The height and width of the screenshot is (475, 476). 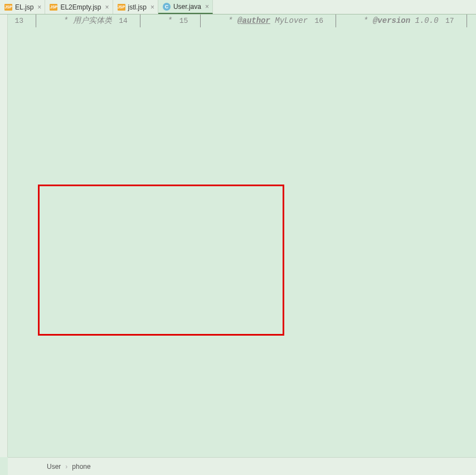 What do you see at coordinates (473, 21) in the screenshot?
I see `code-text: * @date 2020.04.26` at bounding box center [473, 21].